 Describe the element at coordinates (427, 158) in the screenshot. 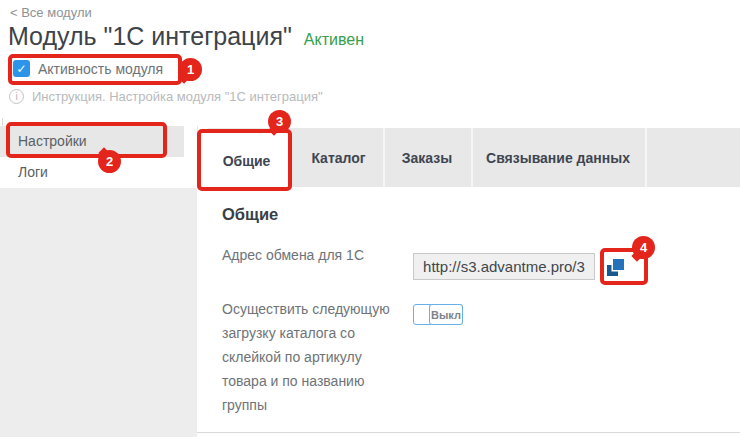

I see `tab-orders: Заказы` at that location.